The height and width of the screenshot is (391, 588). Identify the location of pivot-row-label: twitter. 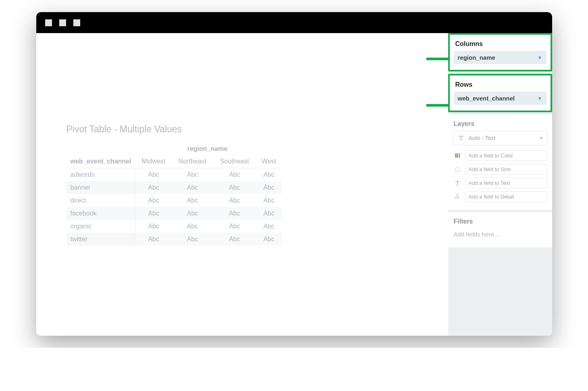
(101, 239).